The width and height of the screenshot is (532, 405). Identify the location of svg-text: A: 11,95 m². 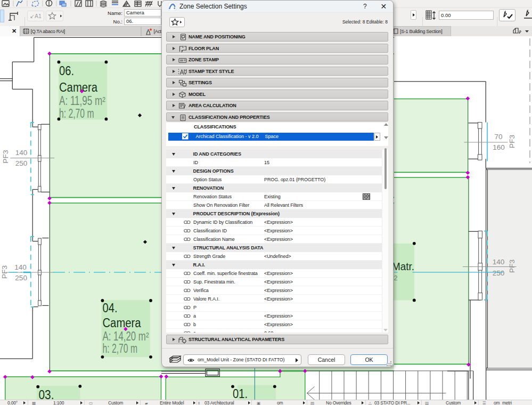
(82, 101).